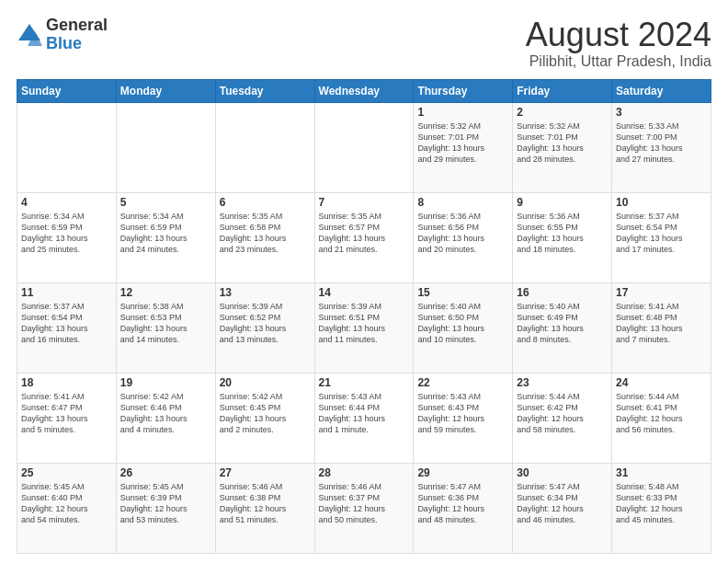  I want to click on calendar-cell: 13Sunrise: 5:39 AM Sunset: 6:52 PM Dayli…, so click(265, 327).